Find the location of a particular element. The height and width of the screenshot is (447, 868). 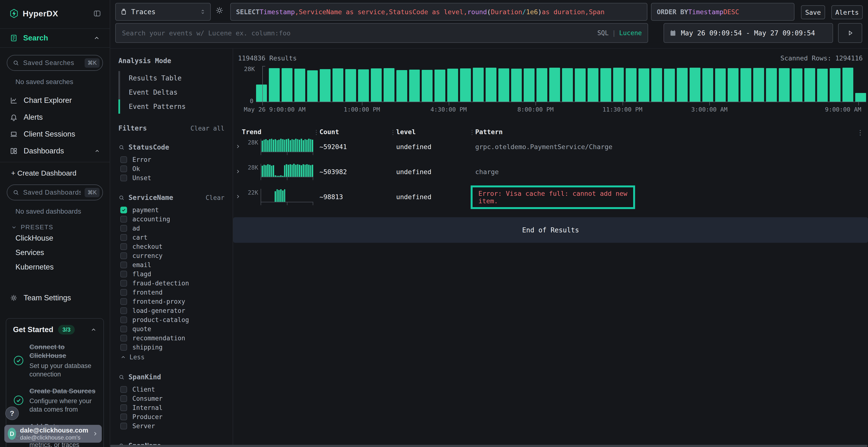

filter-option-load-generator: load-generator is located at coordinates (171, 311).